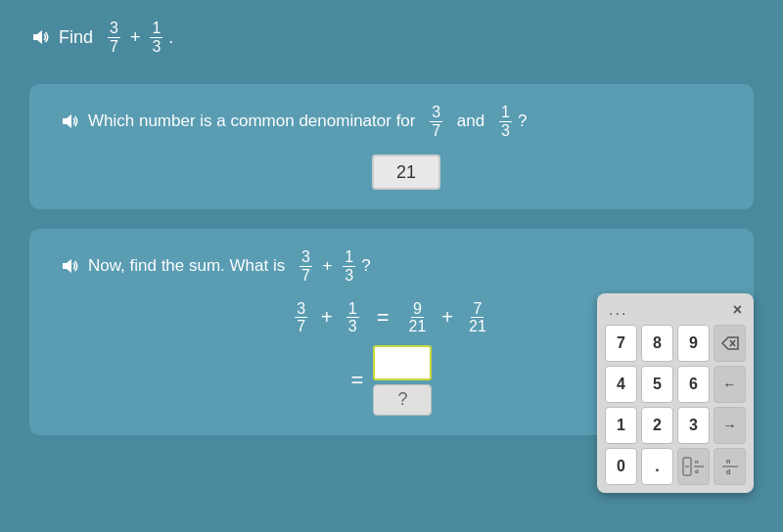  What do you see at coordinates (505, 131) in the screenshot?
I see `q1-frac2-den: 3` at bounding box center [505, 131].